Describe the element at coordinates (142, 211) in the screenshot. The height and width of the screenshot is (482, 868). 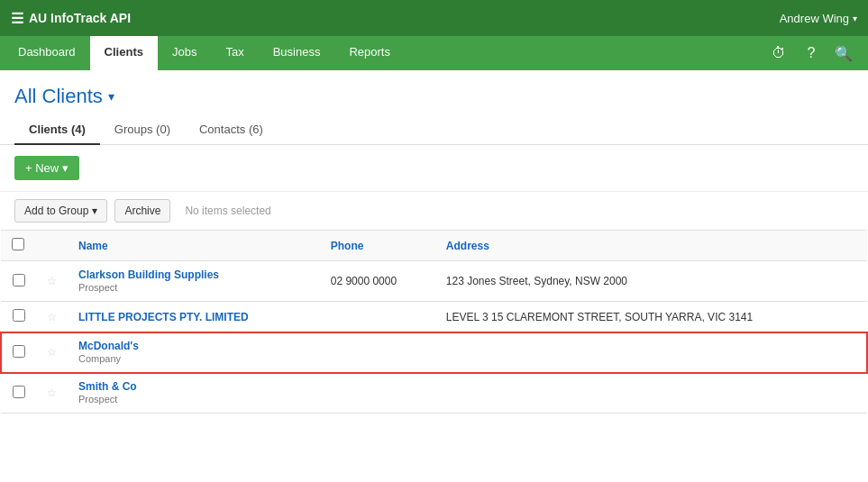
I see `archive-button: Archive` at that location.